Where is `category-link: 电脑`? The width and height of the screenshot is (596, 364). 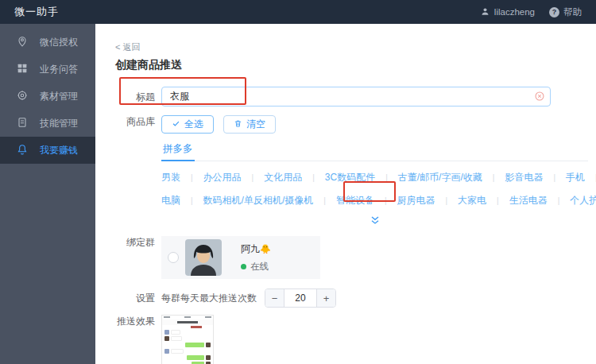 category-link: 电脑 is located at coordinates (171, 200).